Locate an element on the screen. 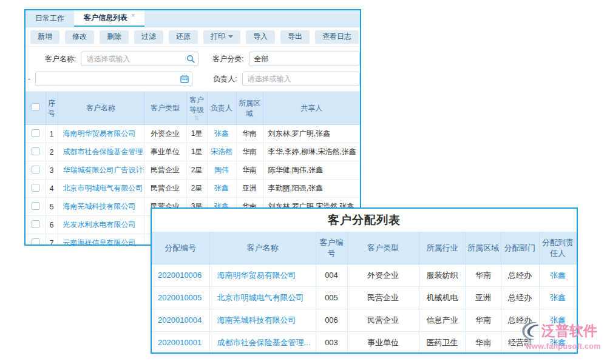 This screenshot has height=364, width=607. customer-code: 003 is located at coordinates (331, 342).